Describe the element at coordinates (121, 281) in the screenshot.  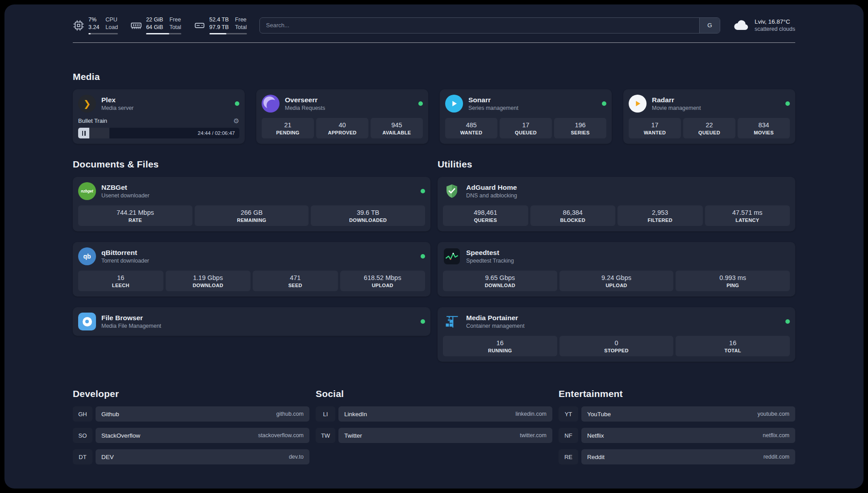
I see `stat-tile: 16 LEECH` at that location.